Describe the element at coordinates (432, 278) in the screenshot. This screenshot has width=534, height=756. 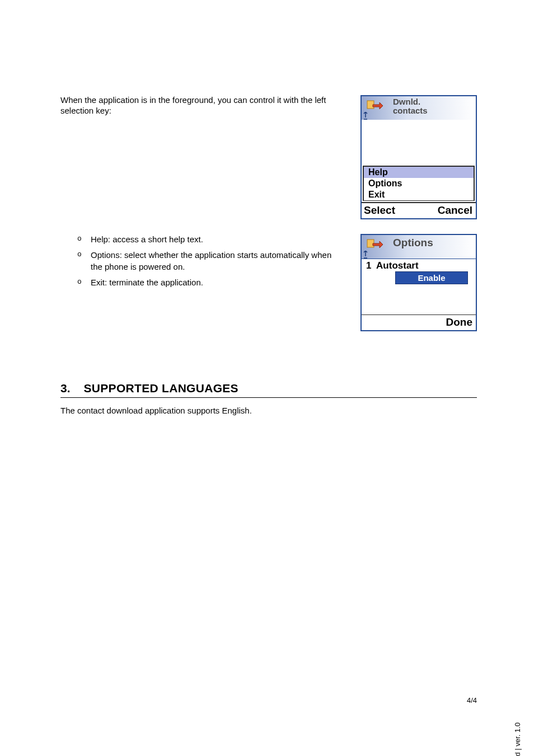
I see `enable-button: Enable` at that location.